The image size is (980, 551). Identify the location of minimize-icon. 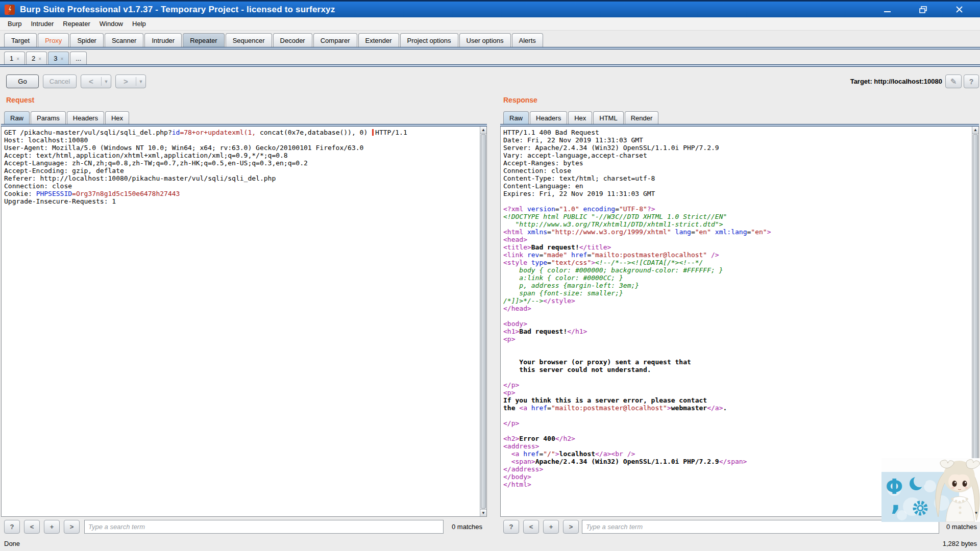
(888, 10).